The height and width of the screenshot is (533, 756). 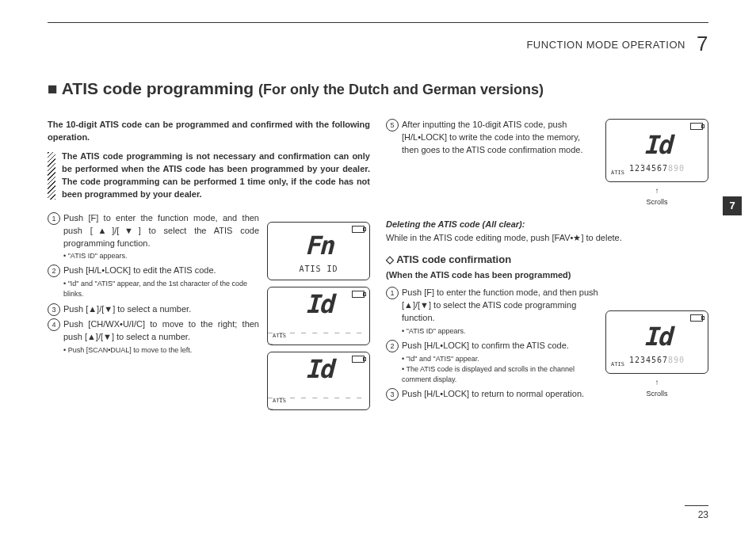 What do you see at coordinates (319, 251) in the screenshot?
I see `lcd-fn: Fn ATIS ID` at bounding box center [319, 251].